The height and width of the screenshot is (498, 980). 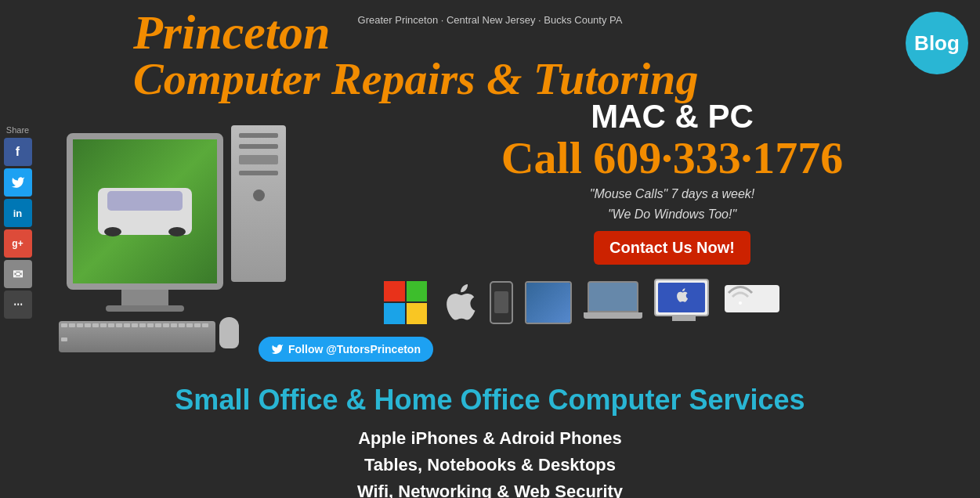 What do you see at coordinates (501, 302) in the screenshot?
I see `smartphone-icon` at bounding box center [501, 302].